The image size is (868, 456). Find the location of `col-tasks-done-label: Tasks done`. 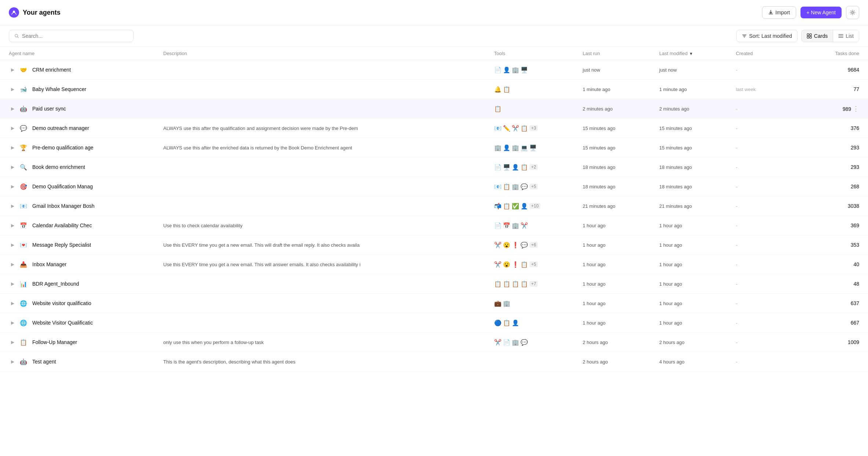

col-tasks-done-label: Tasks done is located at coordinates (847, 54).